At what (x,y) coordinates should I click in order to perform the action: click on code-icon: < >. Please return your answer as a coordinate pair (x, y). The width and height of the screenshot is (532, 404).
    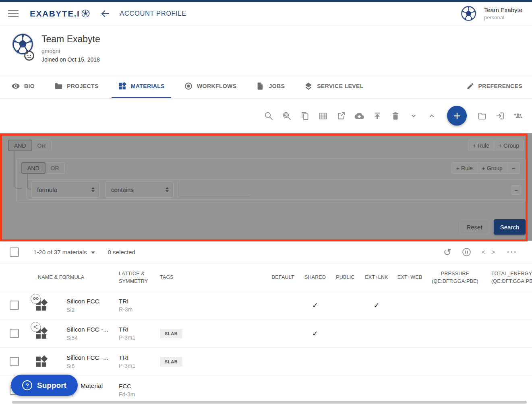
    Looking at the image, I should click on (489, 252).